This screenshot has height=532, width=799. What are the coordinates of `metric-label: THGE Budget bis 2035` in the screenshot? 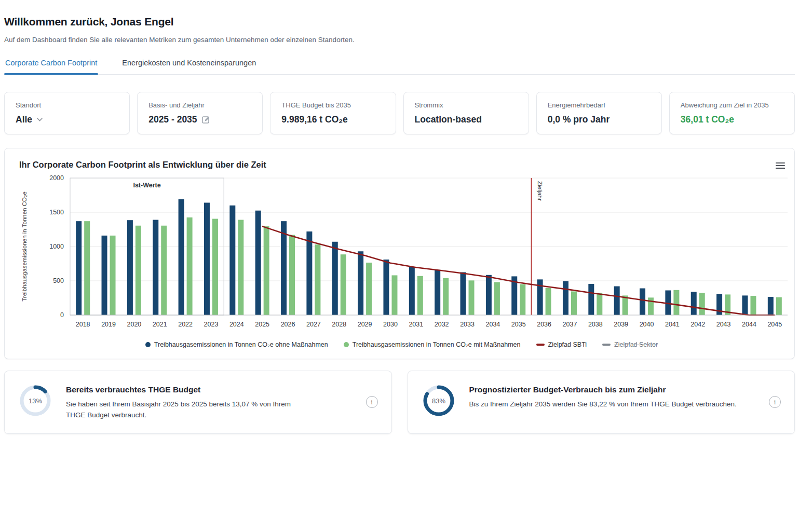 It's located at (333, 105).